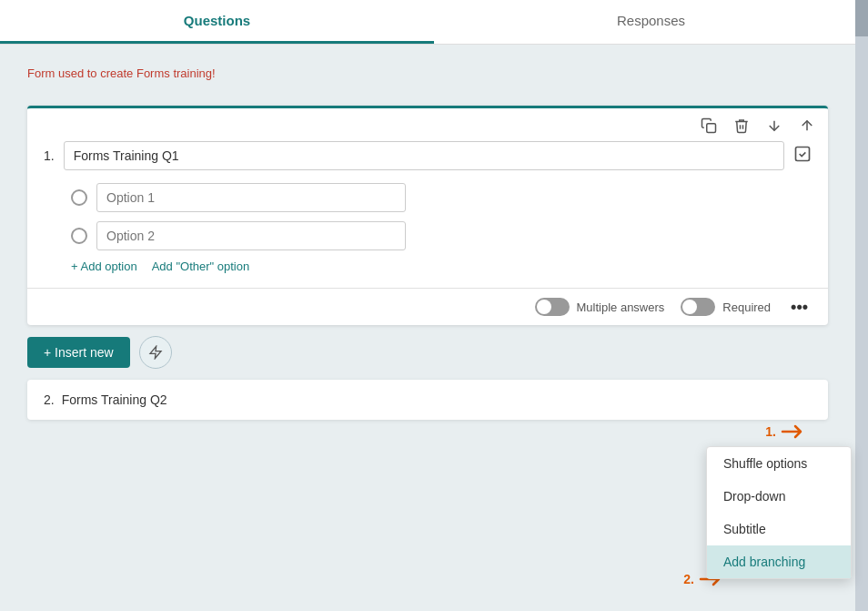 This screenshot has height=611, width=868. I want to click on question-title-row: 1., so click(428, 156).